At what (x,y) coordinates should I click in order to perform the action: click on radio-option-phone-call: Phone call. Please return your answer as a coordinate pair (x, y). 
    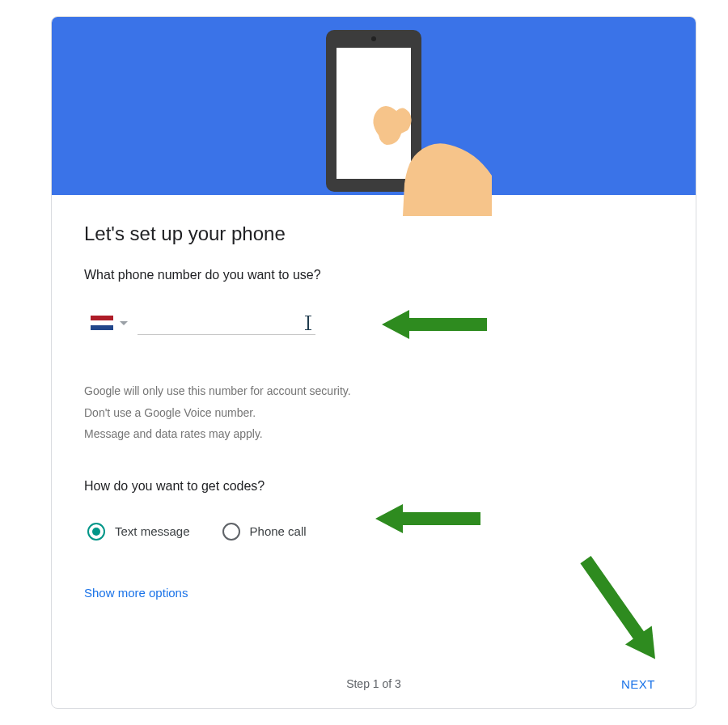
    Looking at the image, I should click on (265, 532).